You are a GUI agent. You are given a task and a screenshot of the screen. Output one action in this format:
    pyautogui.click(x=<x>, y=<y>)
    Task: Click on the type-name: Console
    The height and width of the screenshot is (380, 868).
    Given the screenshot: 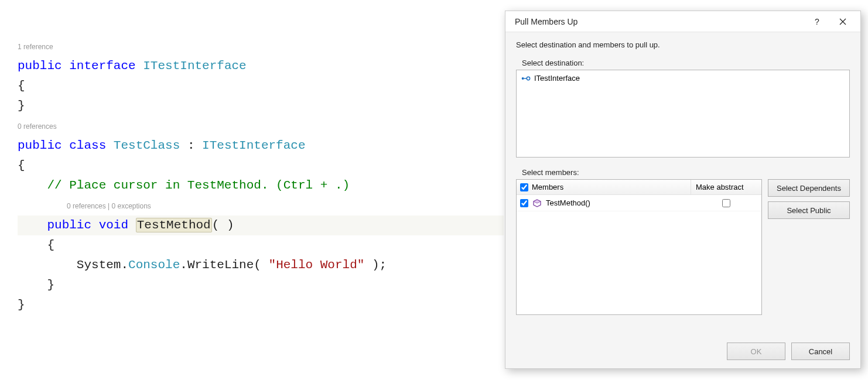 What is the action you would take?
    pyautogui.click(x=154, y=265)
    